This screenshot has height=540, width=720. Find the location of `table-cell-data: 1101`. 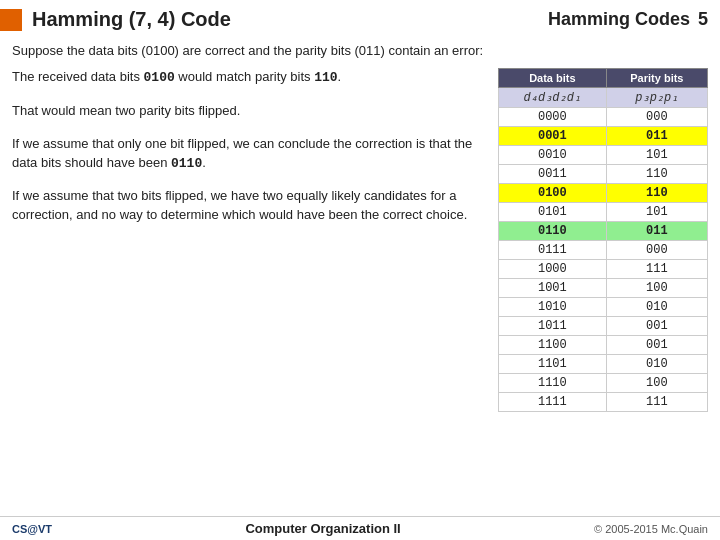

table-cell-data: 1101 is located at coordinates (553, 364).